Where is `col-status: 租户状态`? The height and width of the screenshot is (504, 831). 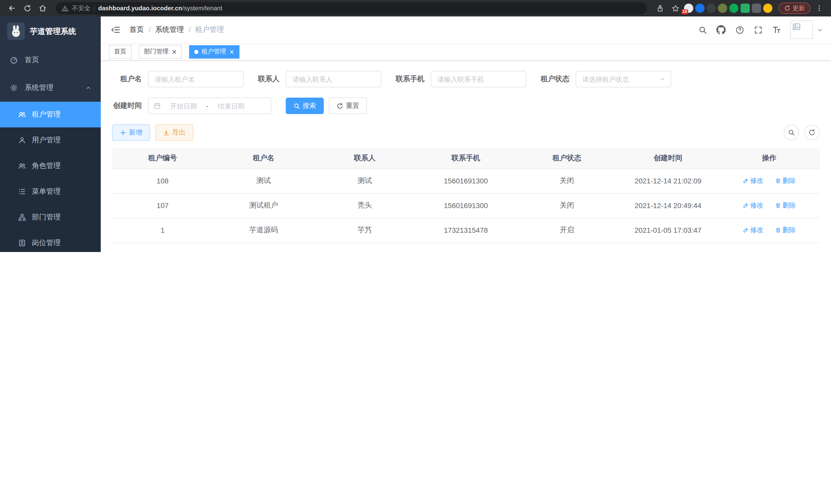 col-status: 租户状态 is located at coordinates (567, 158).